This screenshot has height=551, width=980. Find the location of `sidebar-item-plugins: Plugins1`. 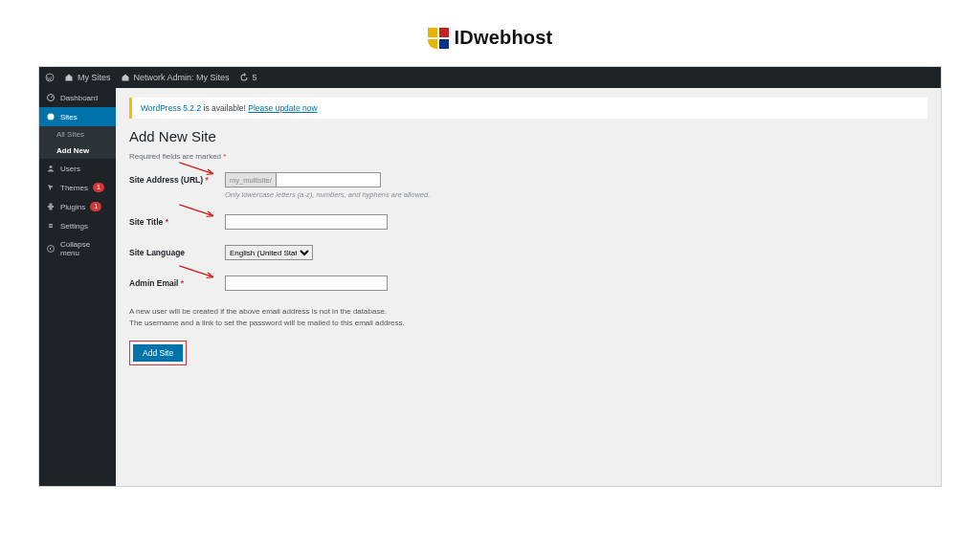

sidebar-item-plugins: Plugins1 is located at coordinates (78, 207).